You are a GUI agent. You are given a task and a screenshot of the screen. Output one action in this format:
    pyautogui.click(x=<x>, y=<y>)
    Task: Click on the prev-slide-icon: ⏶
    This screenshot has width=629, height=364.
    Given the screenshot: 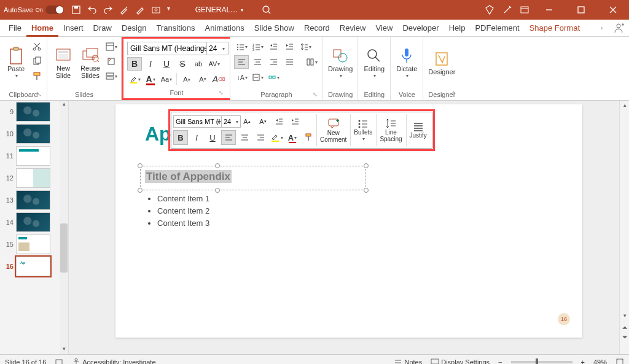 What is the action you would take?
    pyautogui.click(x=625, y=328)
    